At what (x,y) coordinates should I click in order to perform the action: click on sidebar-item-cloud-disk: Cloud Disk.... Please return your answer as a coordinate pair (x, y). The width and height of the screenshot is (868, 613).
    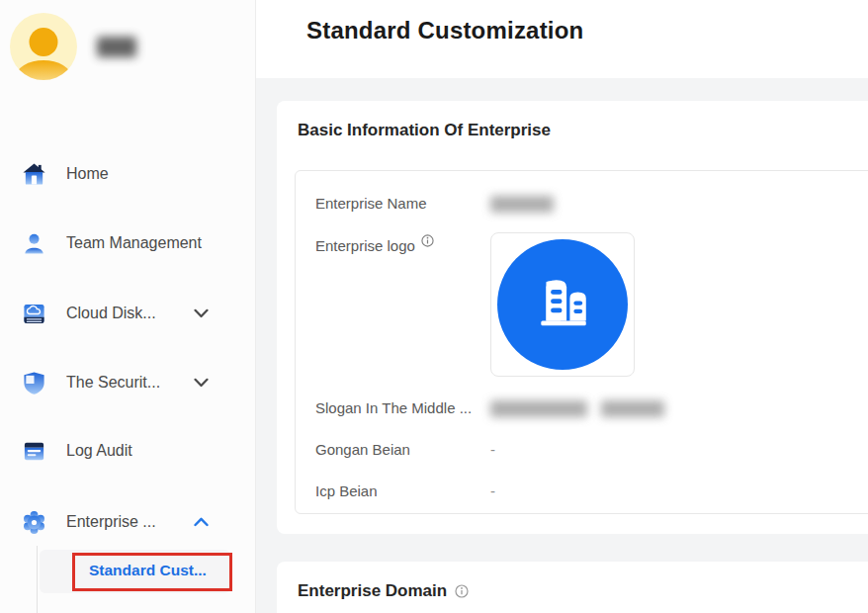
    Looking at the image, I should click on (129, 313).